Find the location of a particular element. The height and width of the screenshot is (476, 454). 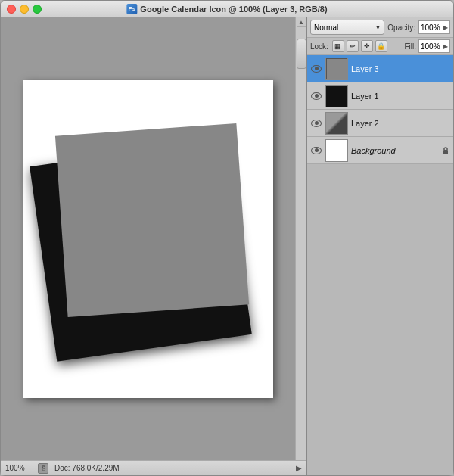

background-thumb-content is located at coordinates (337, 151).